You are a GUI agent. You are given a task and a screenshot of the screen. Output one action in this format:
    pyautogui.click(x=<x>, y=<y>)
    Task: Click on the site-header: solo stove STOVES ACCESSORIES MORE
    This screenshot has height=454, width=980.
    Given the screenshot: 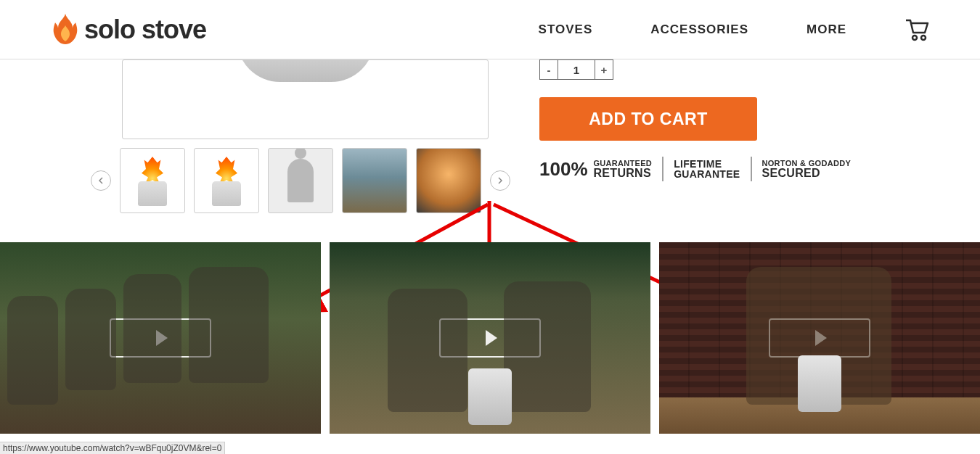 What is the action you would take?
    pyautogui.click(x=490, y=30)
    